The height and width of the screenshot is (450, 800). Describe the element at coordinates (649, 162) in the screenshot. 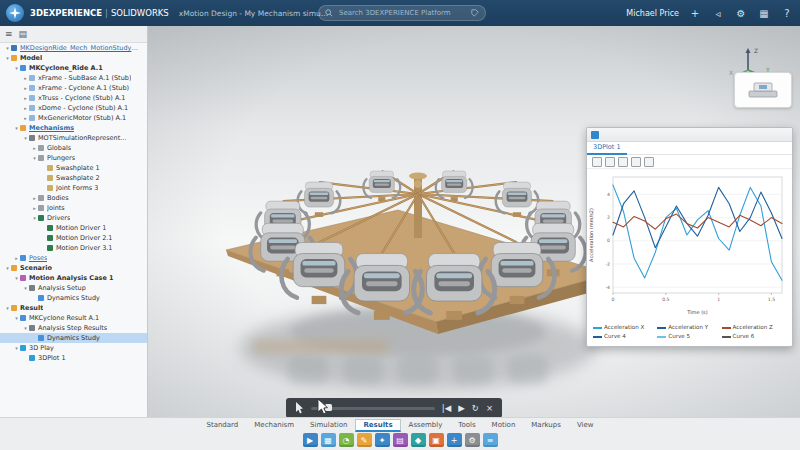

I see `options-icon` at that location.